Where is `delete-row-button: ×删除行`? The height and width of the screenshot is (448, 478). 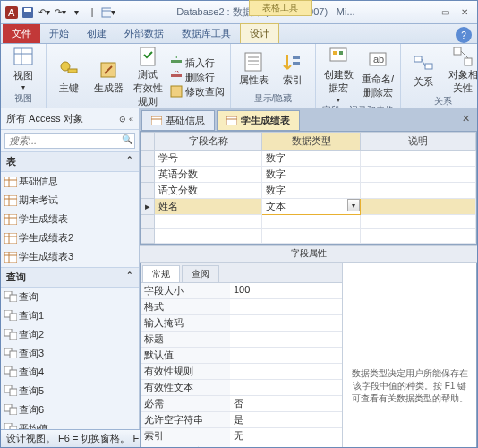
delete-row-button: ×删除行 is located at coordinates (197, 77).